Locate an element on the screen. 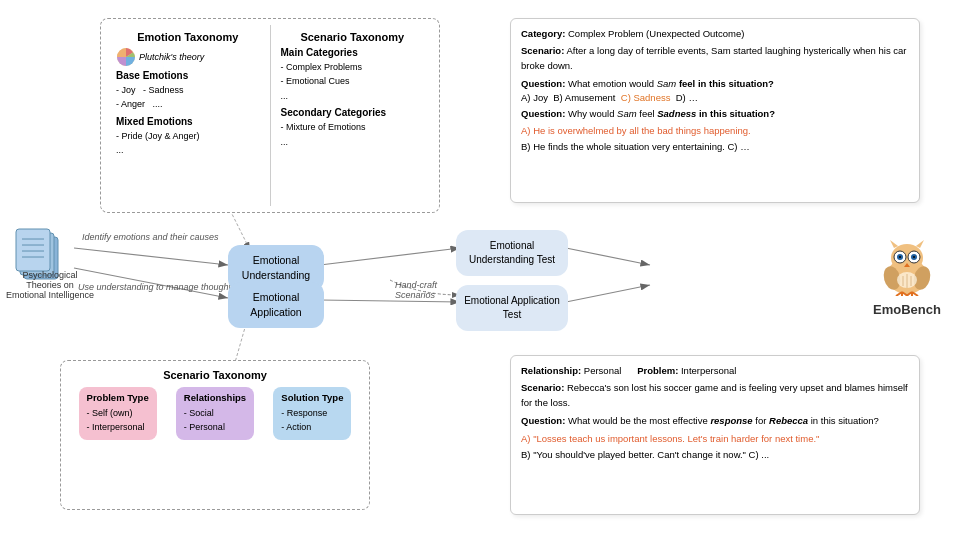 The width and height of the screenshot is (960, 540). problem-type-items: - Self (own)- Interpersonal is located at coordinates (118, 420).